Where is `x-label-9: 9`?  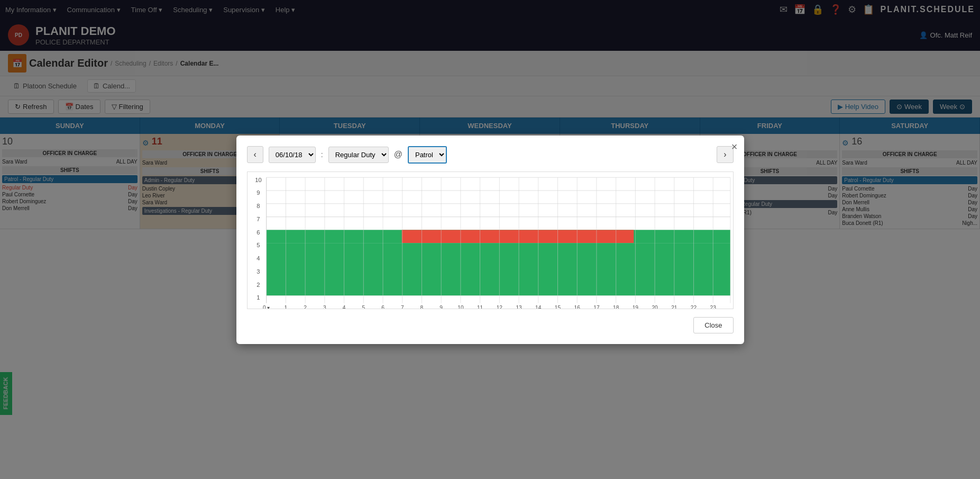
x-label-9: 9 is located at coordinates (441, 307).